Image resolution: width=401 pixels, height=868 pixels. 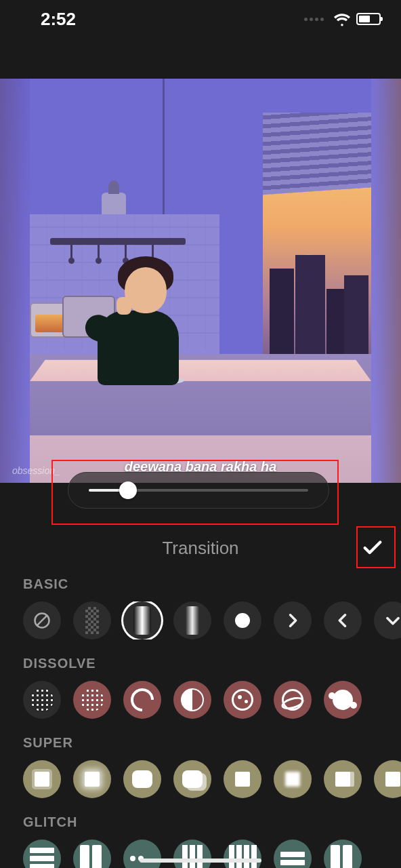 What do you see at coordinates (343, 700) in the screenshot?
I see `splat-icon` at bounding box center [343, 700].